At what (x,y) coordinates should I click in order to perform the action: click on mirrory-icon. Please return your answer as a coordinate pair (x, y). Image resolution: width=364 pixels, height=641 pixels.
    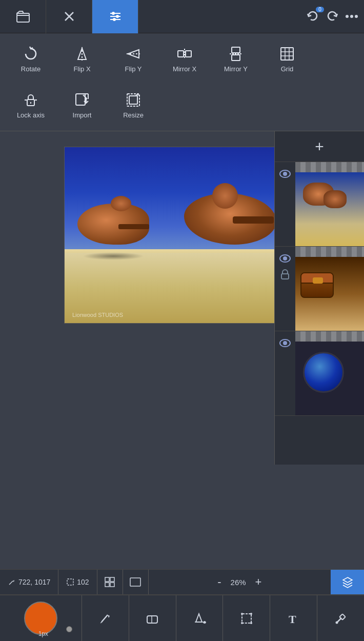
    Looking at the image, I should click on (236, 54).